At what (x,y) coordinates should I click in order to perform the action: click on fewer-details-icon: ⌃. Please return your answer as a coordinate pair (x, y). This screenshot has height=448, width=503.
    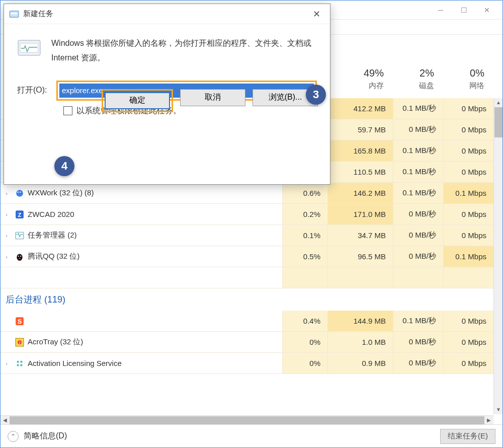
    Looking at the image, I should click on (13, 436).